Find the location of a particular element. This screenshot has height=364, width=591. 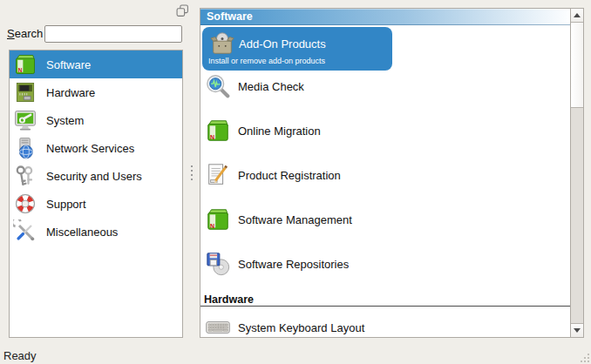

module-online-migration: Online Migration is located at coordinates (385, 131).